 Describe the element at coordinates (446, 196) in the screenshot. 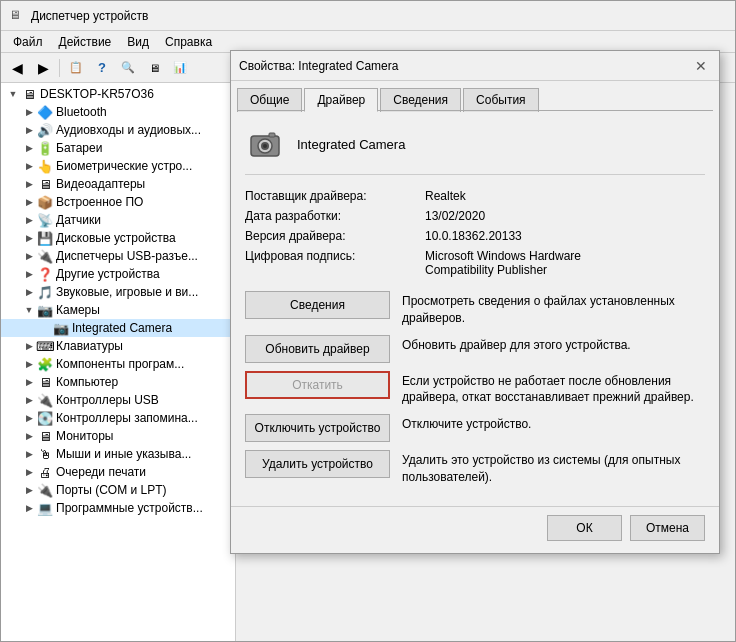

I see `provider-value: Realtek` at that location.